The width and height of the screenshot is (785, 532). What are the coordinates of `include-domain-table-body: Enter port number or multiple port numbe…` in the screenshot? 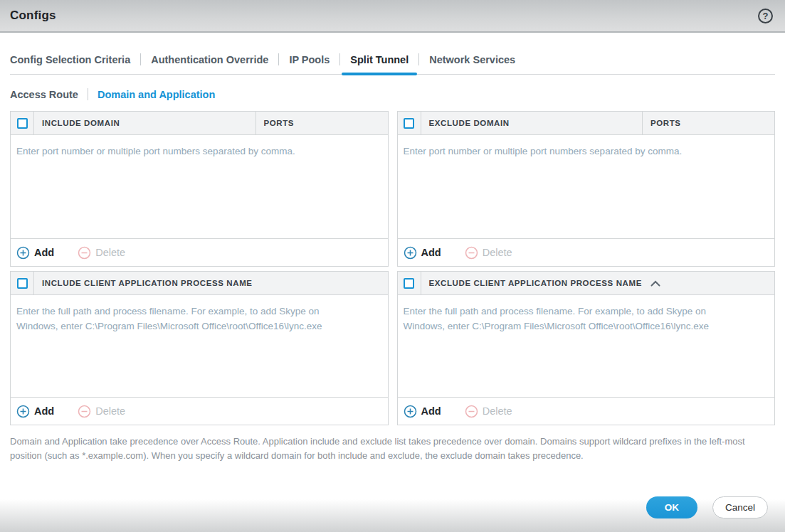 It's located at (199, 186).